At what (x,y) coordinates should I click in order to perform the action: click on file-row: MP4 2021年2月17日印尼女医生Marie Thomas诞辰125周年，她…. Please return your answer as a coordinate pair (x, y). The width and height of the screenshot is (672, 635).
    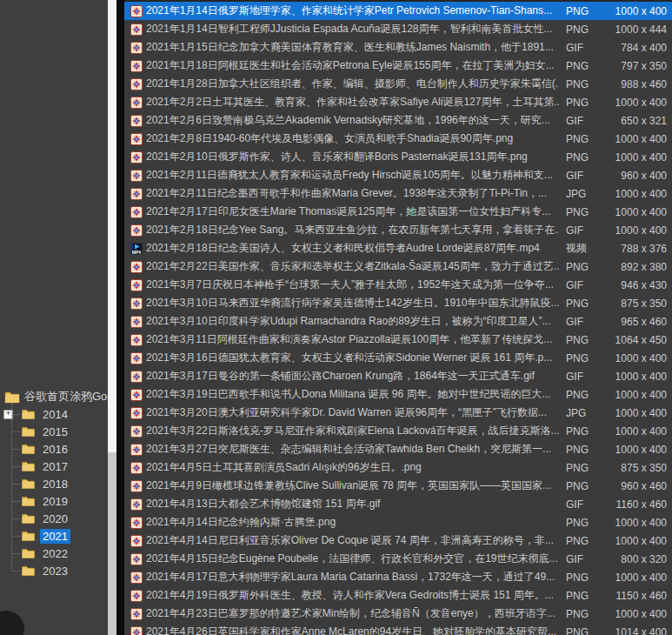
    Looking at the image, I should click on (398, 212).